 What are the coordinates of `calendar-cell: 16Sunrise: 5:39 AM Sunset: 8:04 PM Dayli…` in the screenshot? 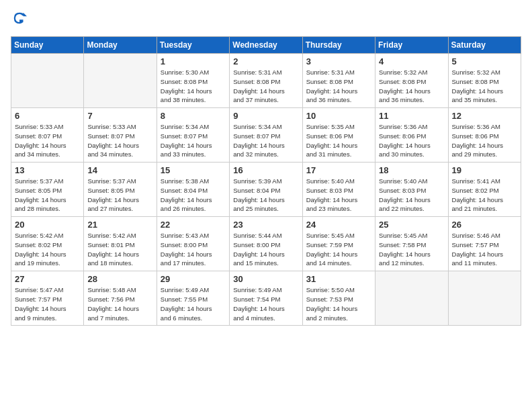 It's located at (266, 189).